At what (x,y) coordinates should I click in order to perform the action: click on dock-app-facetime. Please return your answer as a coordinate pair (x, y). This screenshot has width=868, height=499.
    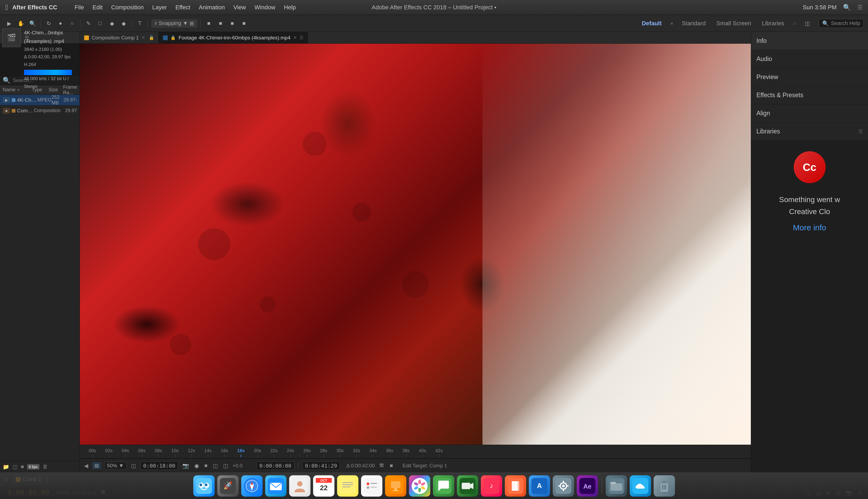
    Looking at the image, I should click on (467, 486).